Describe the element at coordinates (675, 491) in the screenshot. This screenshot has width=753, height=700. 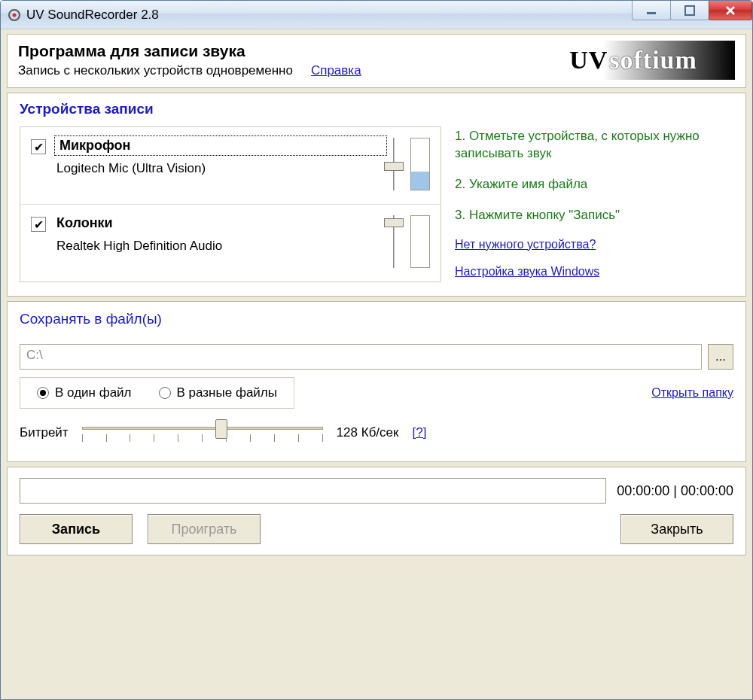
I see `time-display: 00:00:00 | 00:00:00` at that location.